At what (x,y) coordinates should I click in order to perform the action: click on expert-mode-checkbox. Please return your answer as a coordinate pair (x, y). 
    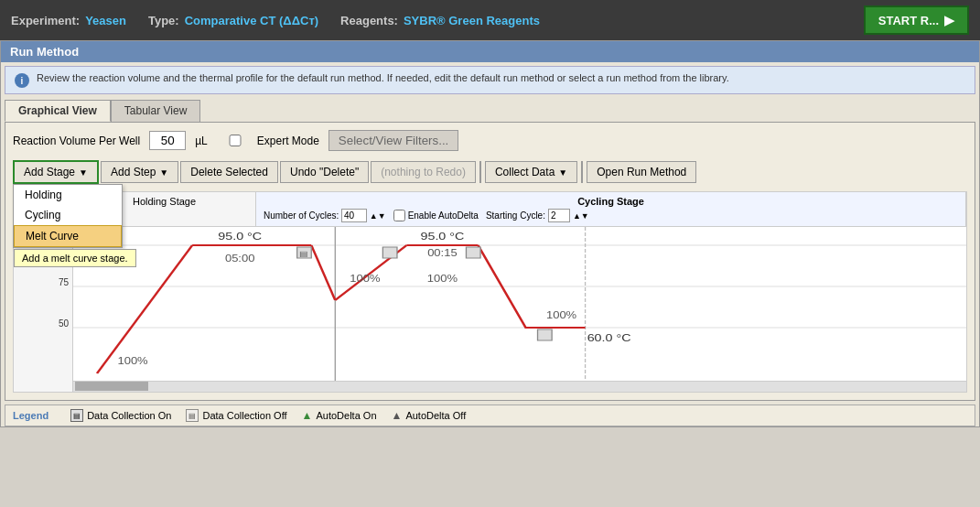
    Looking at the image, I should click on (235, 141).